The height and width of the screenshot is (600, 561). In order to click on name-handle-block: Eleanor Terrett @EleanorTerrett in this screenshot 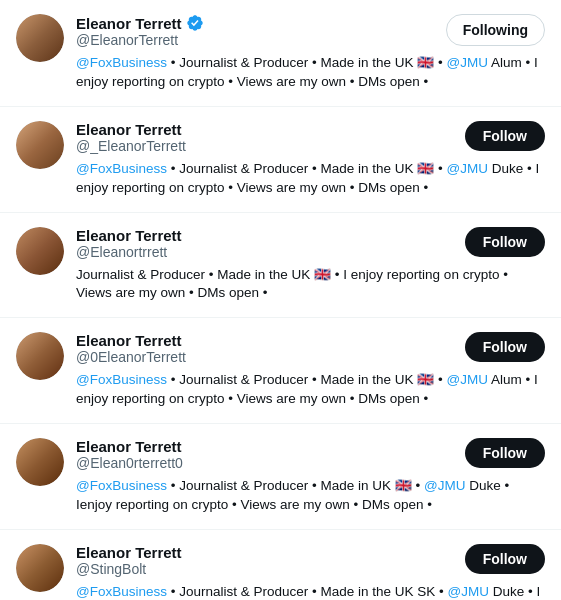, I will do `click(257, 33)`.